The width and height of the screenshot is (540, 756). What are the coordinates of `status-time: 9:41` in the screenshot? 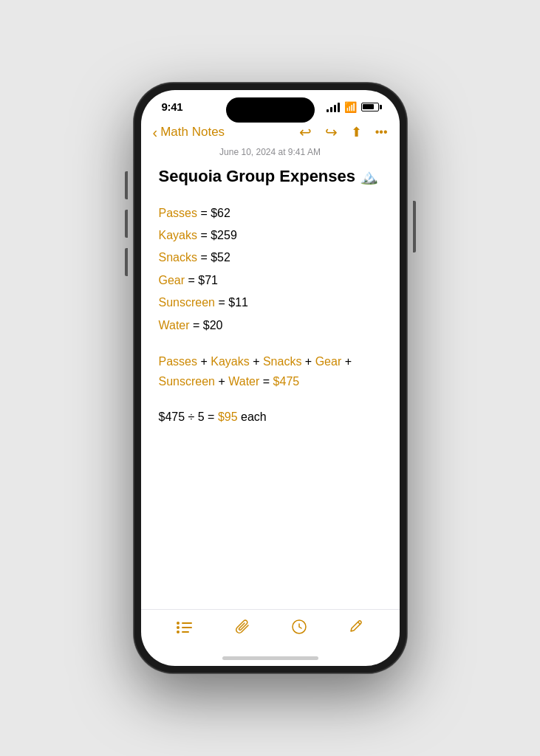 It's located at (173, 106).